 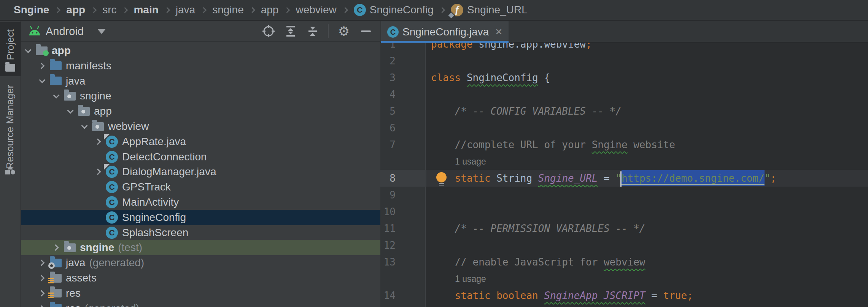 I want to click on tree-item-splashscreen: SplashScreen, so click(x=201, y=233).